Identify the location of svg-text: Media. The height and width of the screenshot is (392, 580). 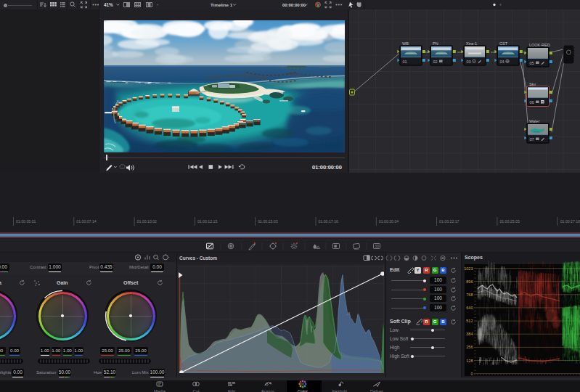
(160, 391).